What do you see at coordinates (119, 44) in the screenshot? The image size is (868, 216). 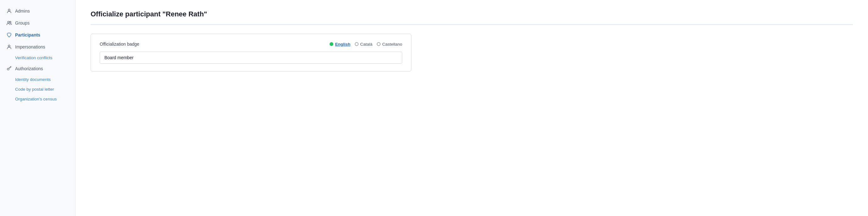 I see `badge-label: Officialization badge` at bounding box center [119, 44].